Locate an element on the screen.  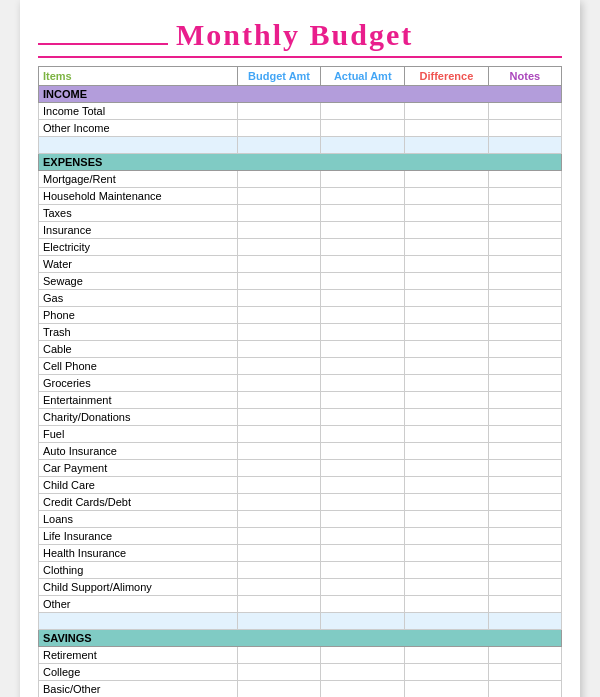
name-blank is located at coordinates (103, 35).